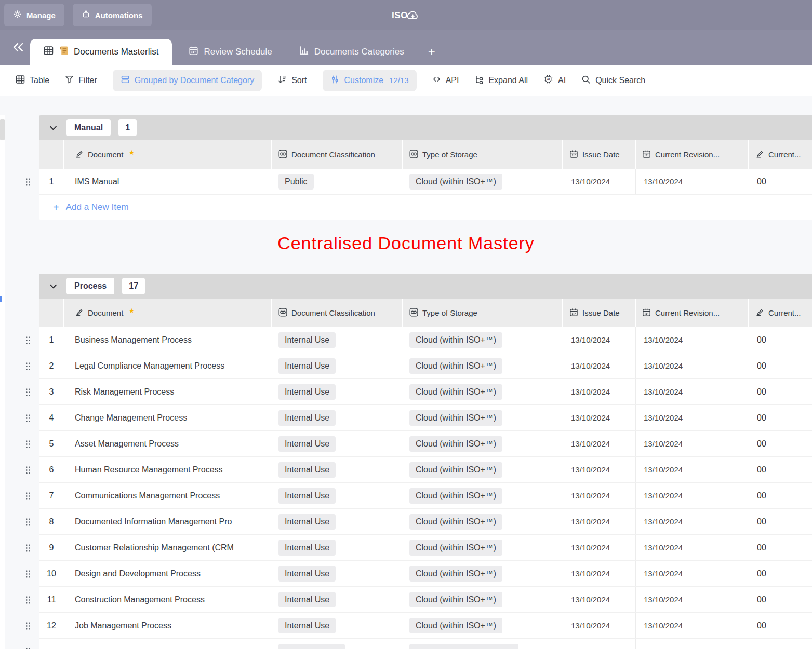 The width and height of the screenshot is (812, 649). Describe the element at coordinates (425, 600) in the screenshot. I see `table-row: 11 Construction Management Process Inter…` at that location.